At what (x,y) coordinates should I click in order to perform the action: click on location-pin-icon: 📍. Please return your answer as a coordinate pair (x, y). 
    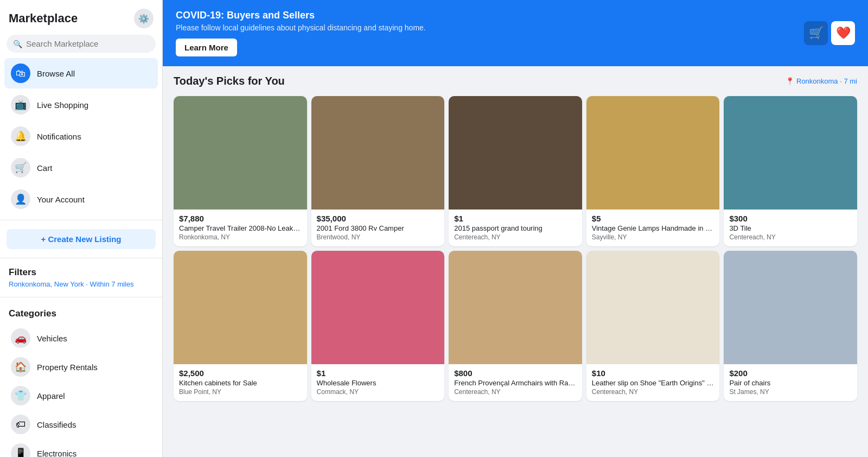
    Looking at the image, I should click on (790, 81).